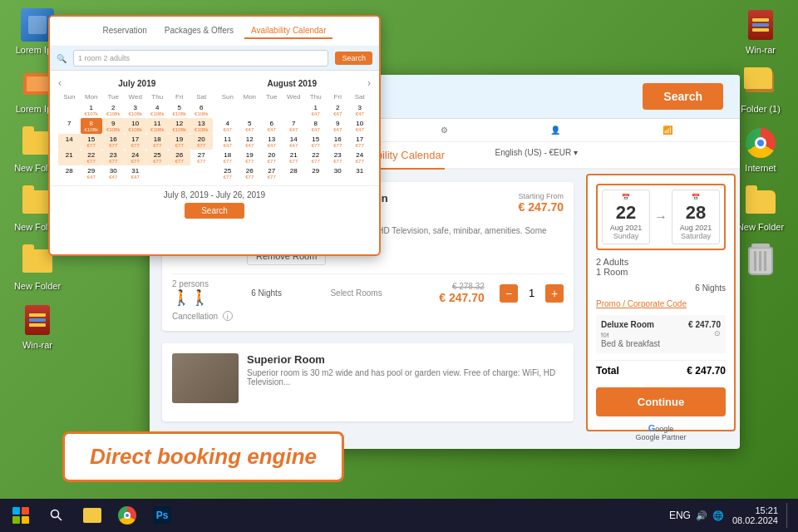 This screenshot has width=798, height=532. What do you see at coordinates (127, 515) in the screenshot?
I see `chrome-taskbar-icon` at bounding box center [127, 515].